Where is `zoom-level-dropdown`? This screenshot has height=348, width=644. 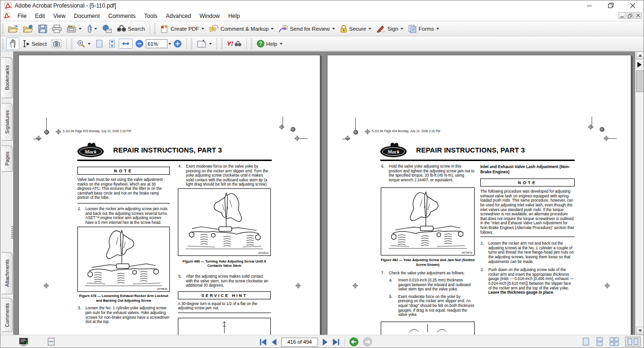
zoom-level-dropdown is located at coordinates (170, 44).